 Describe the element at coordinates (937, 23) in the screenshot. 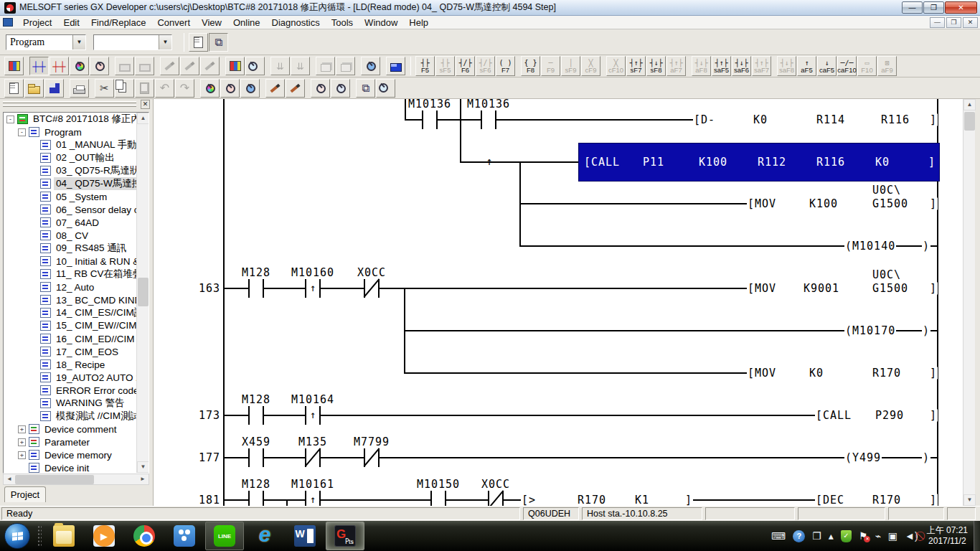

I see `mdi-minimize-button: —` at that location.